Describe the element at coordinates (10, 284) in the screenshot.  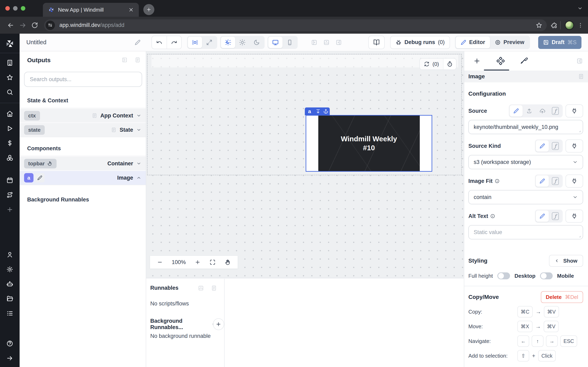
I see `workers-icon` at that location.